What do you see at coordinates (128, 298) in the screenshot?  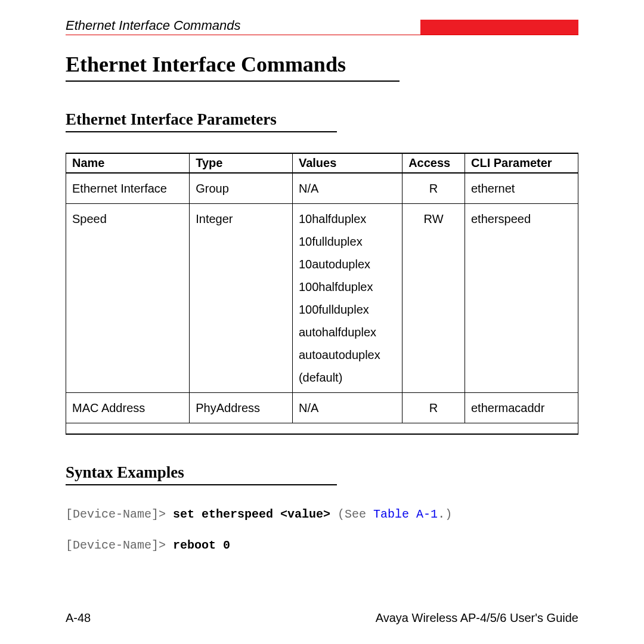 I see `cell-name: Speed` at bounding box center [128, 298].